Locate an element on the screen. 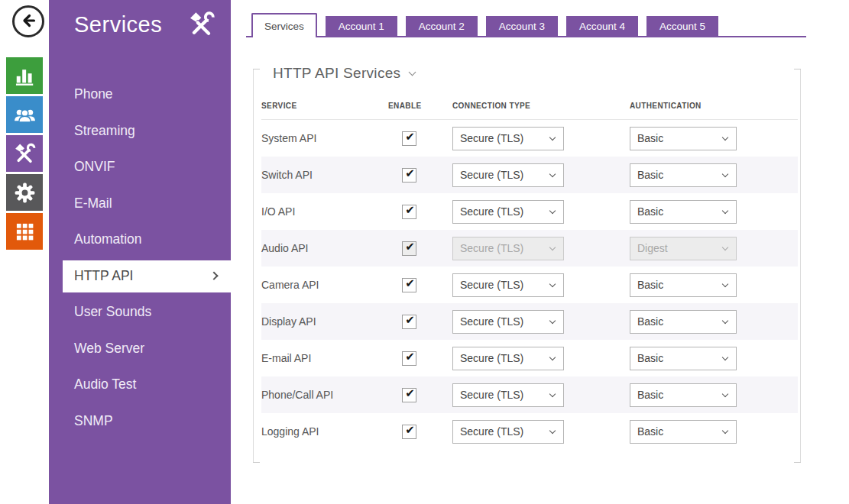  sidebar-header: Services is located at coordinates (140, 20).